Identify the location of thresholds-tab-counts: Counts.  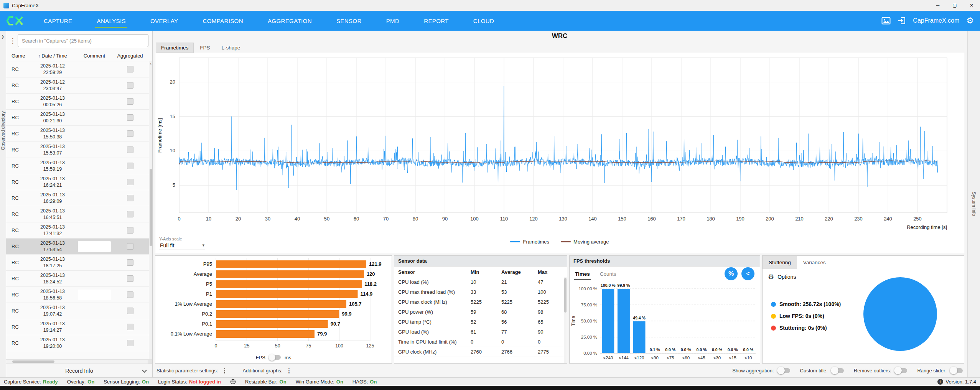
(608, 274).